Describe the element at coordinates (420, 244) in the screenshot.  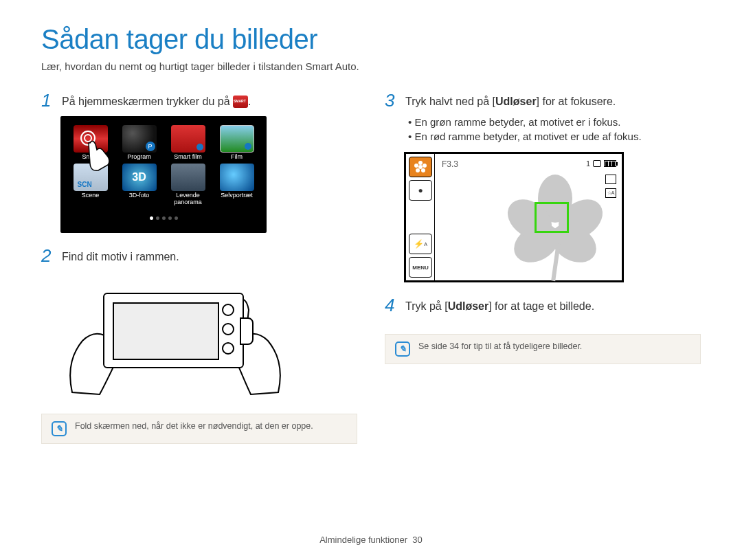
I see `flash-auto-icon: ⚡A` at that location.